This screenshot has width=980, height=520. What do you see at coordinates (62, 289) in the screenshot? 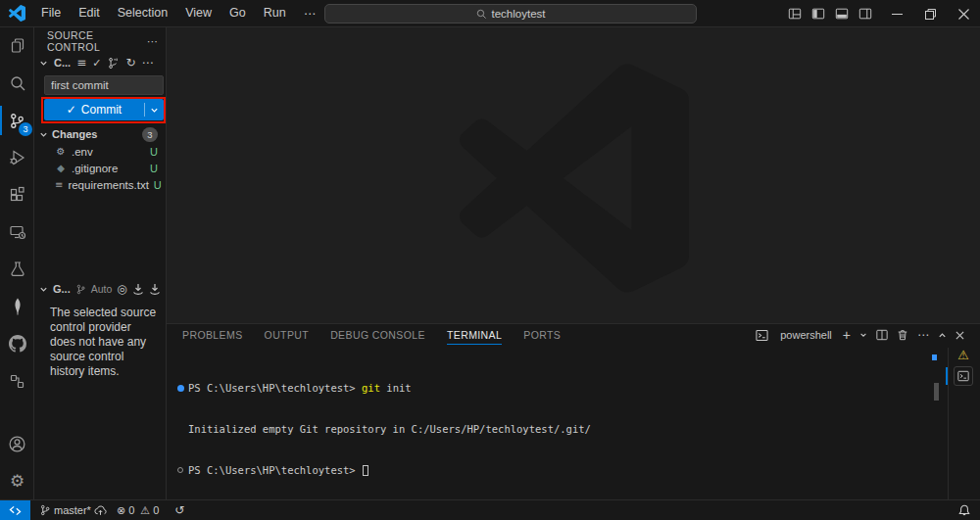
I see `graph-label: G...` at bounding box center [62, 289].